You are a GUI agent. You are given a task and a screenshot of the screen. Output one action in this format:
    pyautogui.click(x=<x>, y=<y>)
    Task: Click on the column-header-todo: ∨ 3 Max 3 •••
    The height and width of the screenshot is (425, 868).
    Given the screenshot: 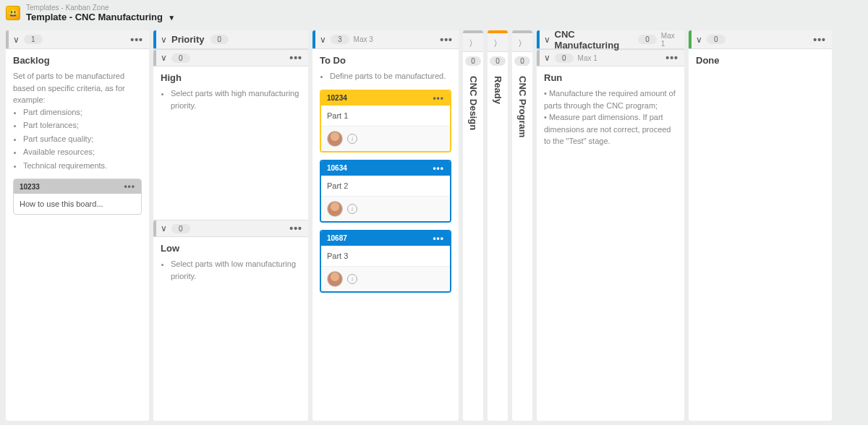 What is the action you would take?
    pyautogui.click(x=386, y=40)
    